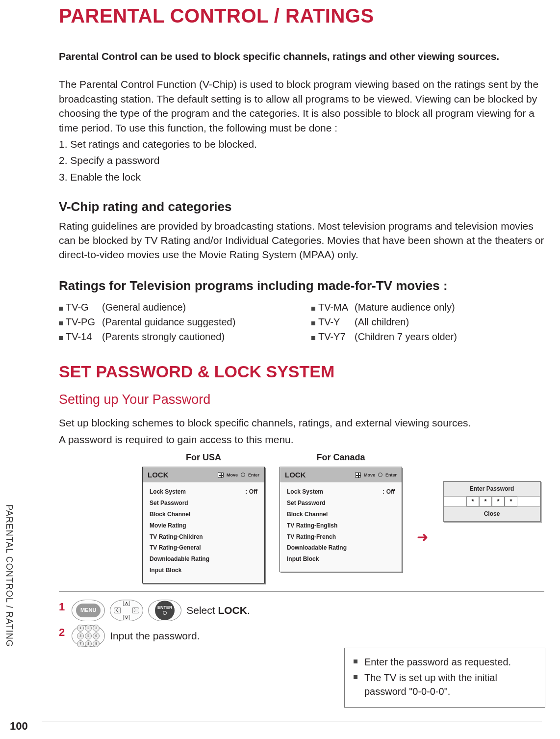  I want to click on side-tab-label: PARENTAL CONTROL / RATING, so click(9, 576).